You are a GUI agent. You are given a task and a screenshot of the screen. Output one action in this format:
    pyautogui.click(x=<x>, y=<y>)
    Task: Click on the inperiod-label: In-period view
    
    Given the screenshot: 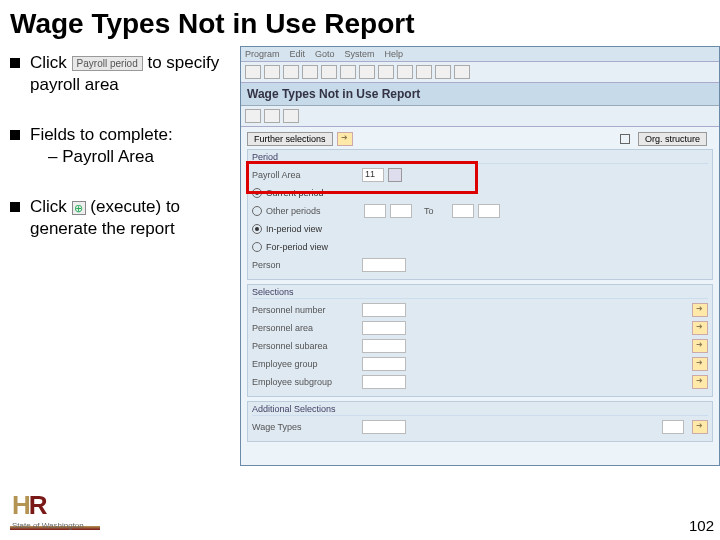 What is the action you would take?
    pyautogui.click(x=294, y=229)
    